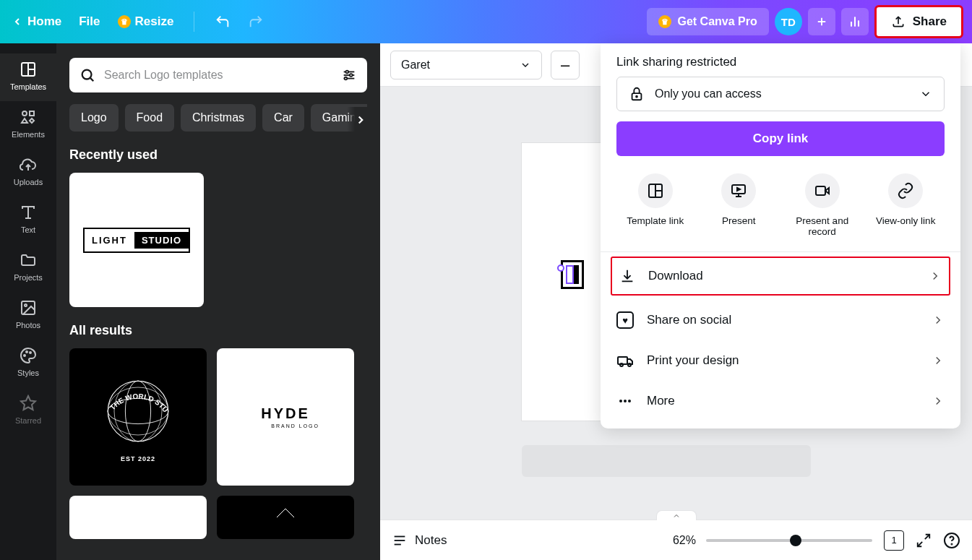  What do you see at coordinates (894, 540) in the screenshot?
I see `page-count: 1` at bounding box center [894, 540].